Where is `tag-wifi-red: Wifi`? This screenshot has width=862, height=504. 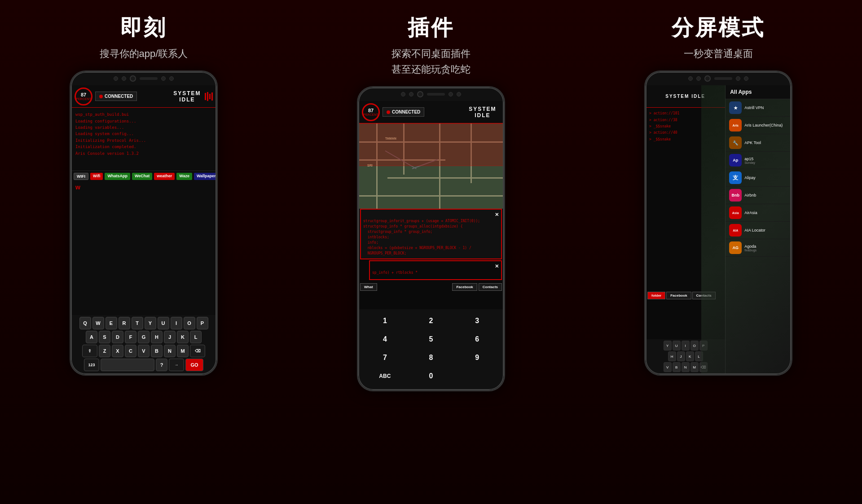 tag-wifi-red: Wifi is located at coordinates (97, 176).